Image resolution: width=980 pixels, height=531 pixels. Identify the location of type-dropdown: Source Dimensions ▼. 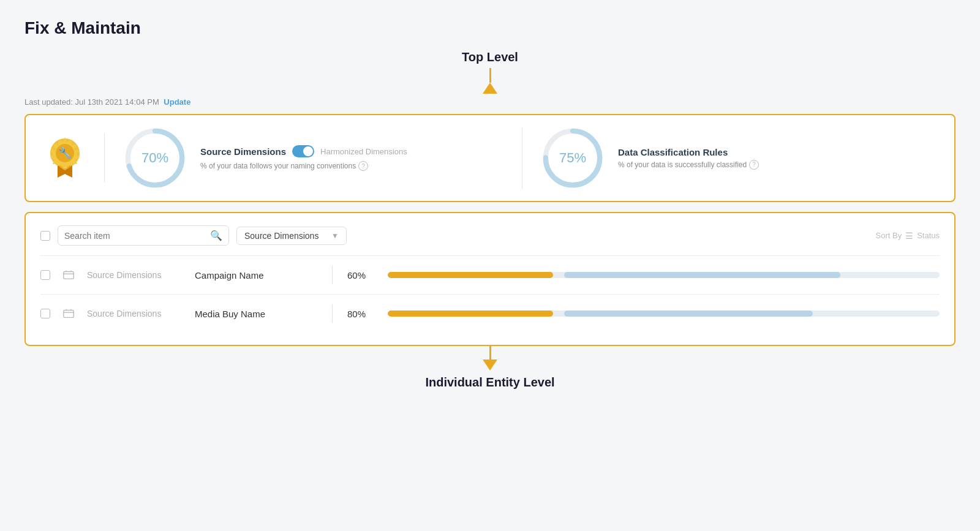
(292, 236).